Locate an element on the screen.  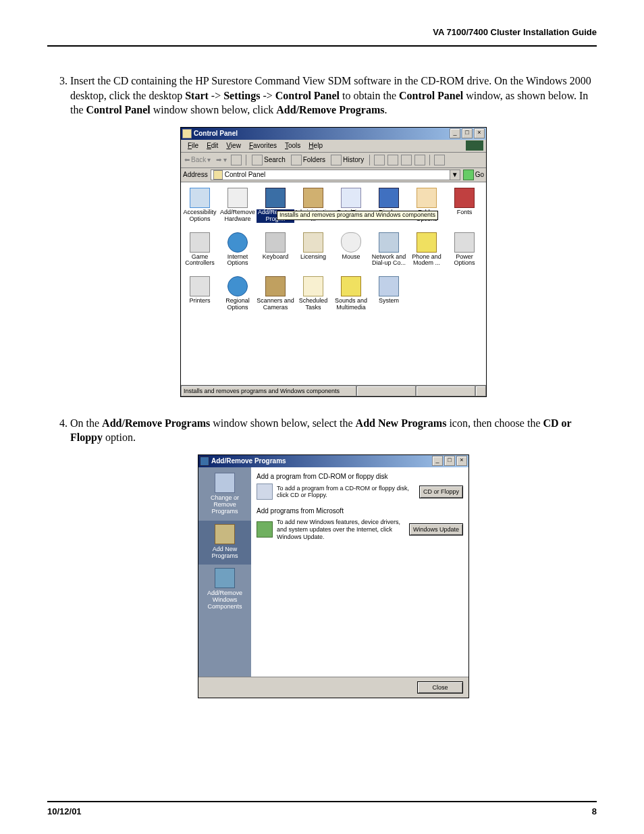
views-icon is located at coordinates (439, 160).